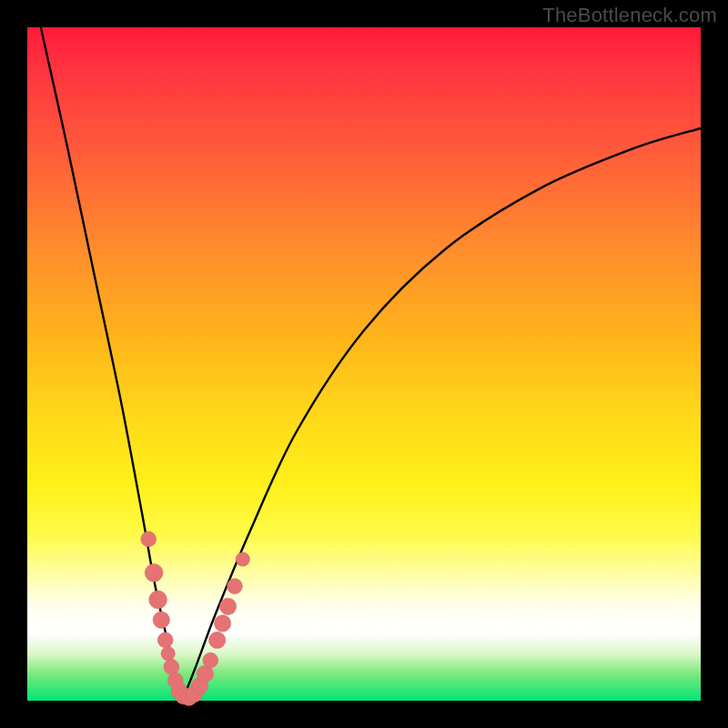 This screenshot has width=728, height=728. I want to click on marker-layer, so click(196, 619).